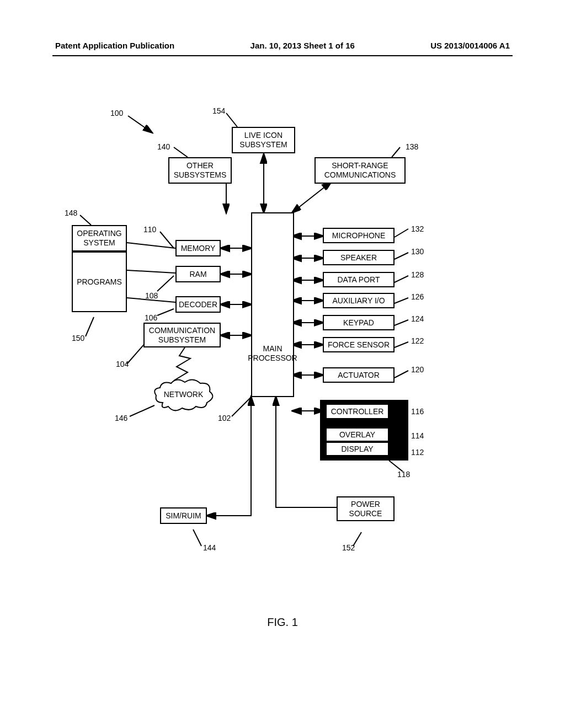  Describe the element at coordinates (218, 111) in the screenshot. I see `ref-154: 154` at that location.